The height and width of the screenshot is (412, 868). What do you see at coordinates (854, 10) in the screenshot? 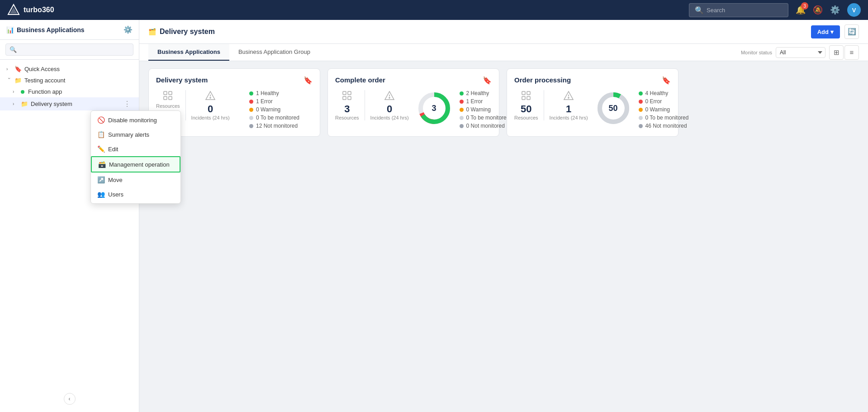
I see `avatar: V` at bounding box center [854, 10].